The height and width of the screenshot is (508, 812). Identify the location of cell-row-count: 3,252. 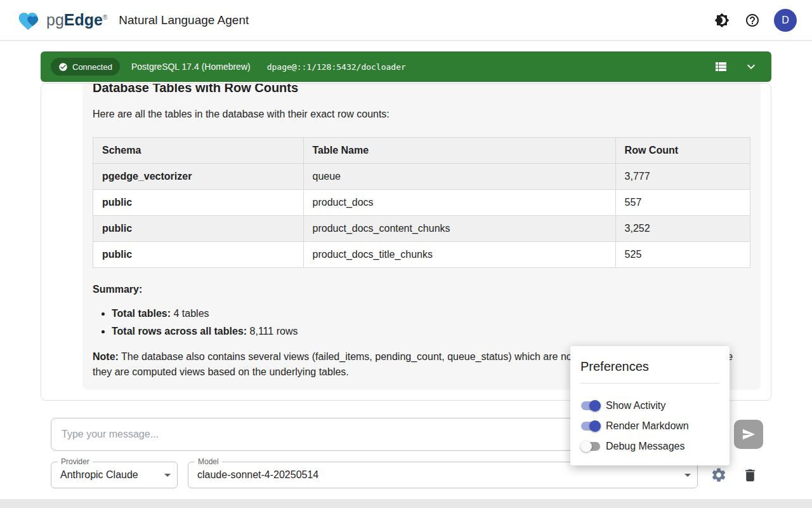
(683, 229).